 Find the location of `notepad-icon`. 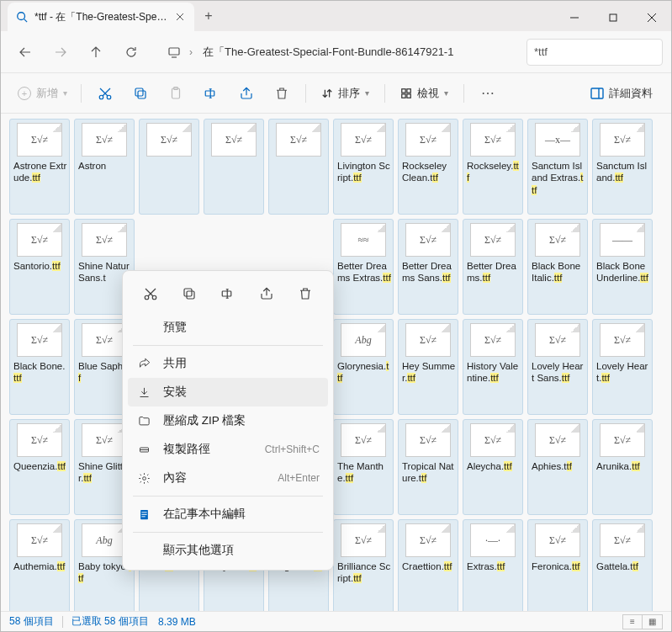

notepad-icon is located at coordinates (144, 515).